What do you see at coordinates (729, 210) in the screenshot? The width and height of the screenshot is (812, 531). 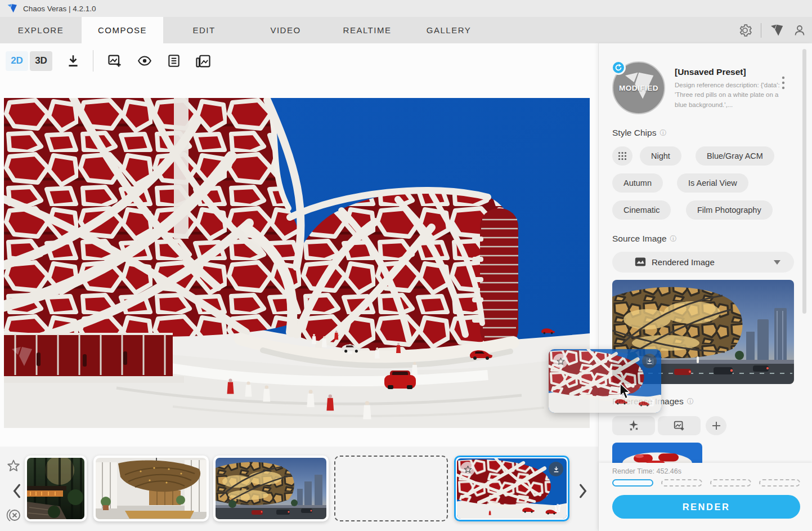 I see `style-chip-film-photography: Film Photography` at bounding box center [729, 210].